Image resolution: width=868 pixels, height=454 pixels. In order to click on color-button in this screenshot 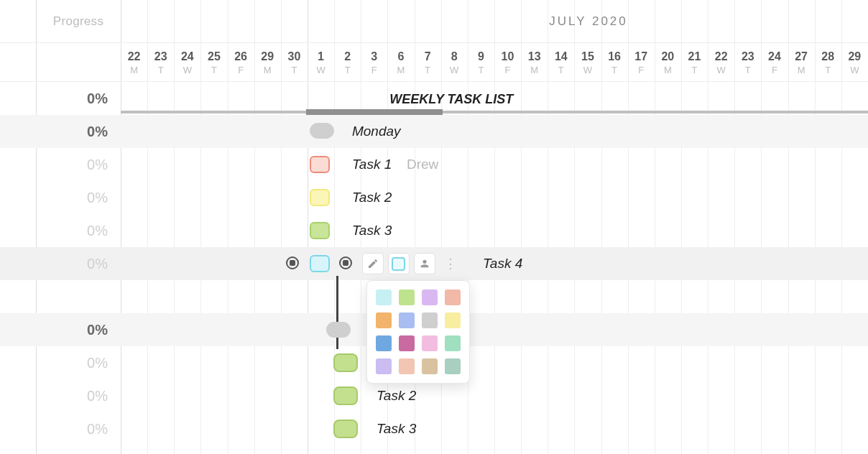, I will do `click(399, 264)`.